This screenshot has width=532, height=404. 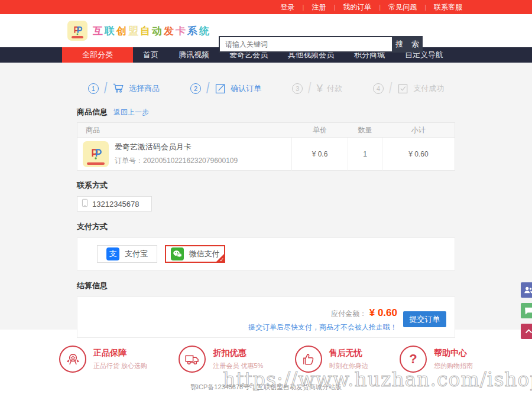 I want to click on wechat-icon, so click(x=177, y=254).